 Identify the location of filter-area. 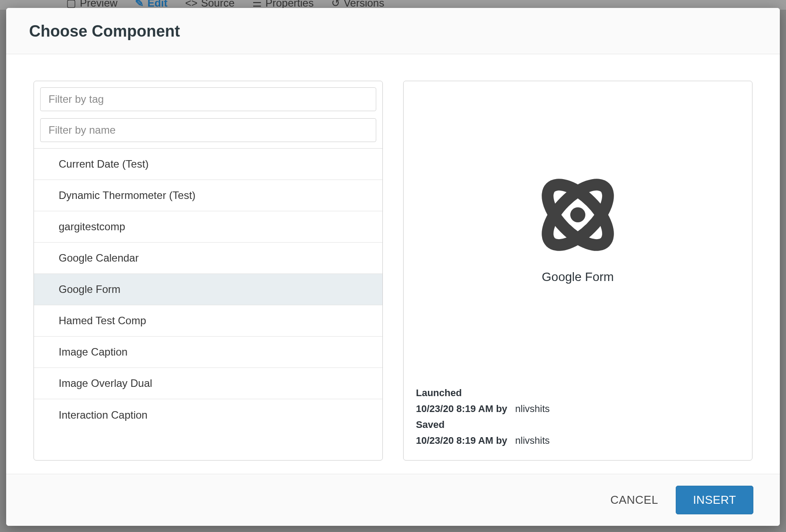
(208, 115).